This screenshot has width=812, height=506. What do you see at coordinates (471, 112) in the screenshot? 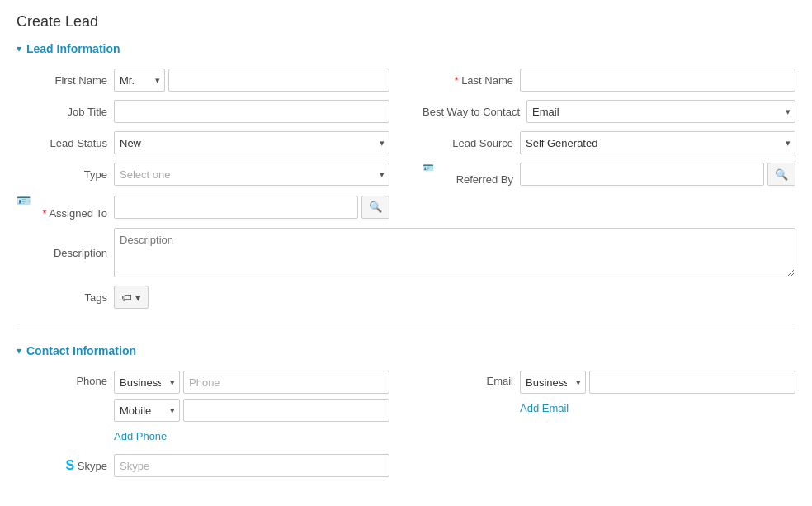
I see `best-way-label: Best Way to Contact` at bounding box center [471, 112].